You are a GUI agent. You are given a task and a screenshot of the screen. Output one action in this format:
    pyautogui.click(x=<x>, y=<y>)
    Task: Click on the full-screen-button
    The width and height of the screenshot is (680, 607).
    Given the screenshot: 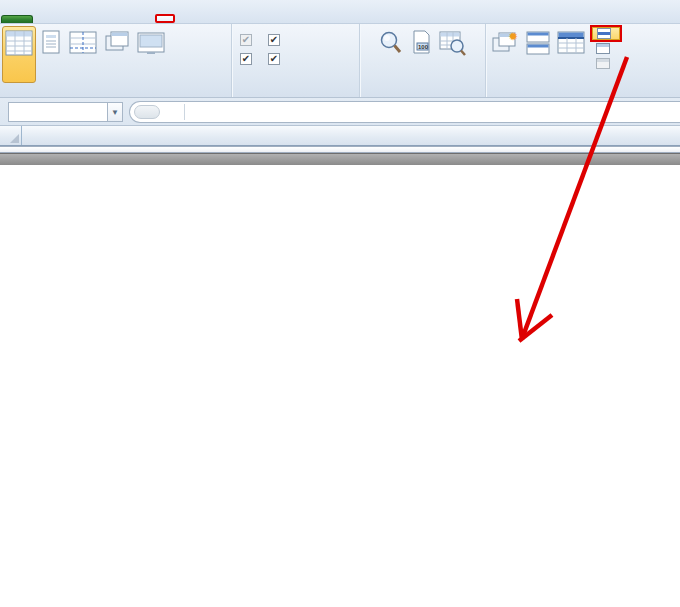 What is the action you would take?
    pyautogui.click(x=151, y=54)
    